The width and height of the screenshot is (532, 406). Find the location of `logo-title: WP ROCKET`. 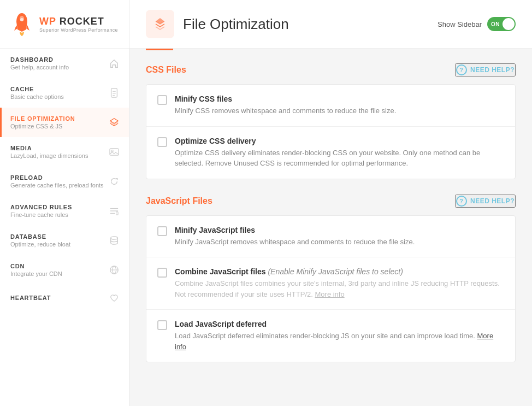

logo-title: WP ROCKET is located at coordinates (79, 22).